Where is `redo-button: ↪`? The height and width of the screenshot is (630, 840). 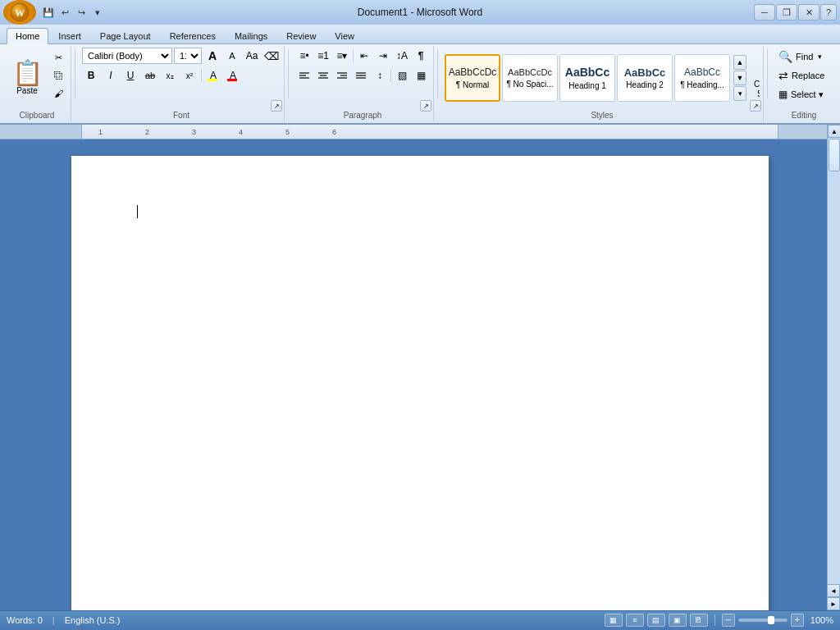 redo-button: ↪ is located at coordinates (81, 12).